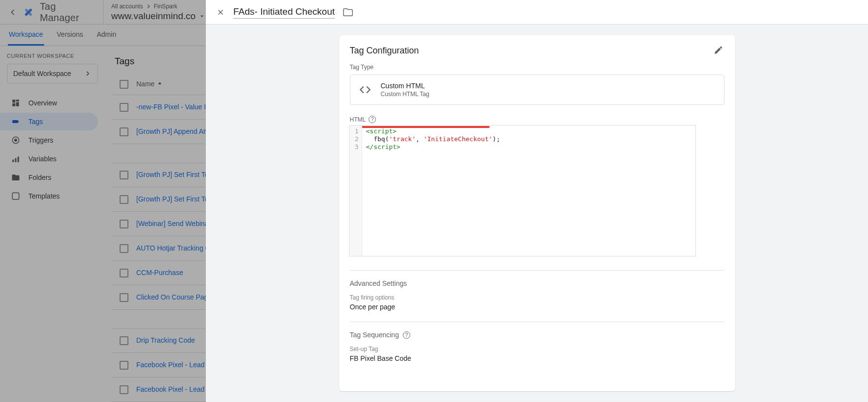 This screenshot has height=402, width=868. I want to click on container-domain: www.valueinmind.co, so click(153, 16).